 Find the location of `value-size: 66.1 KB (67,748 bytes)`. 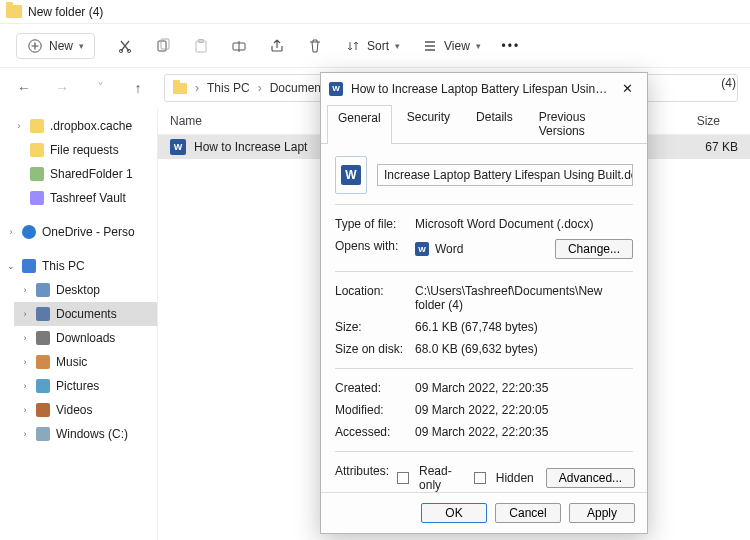

value-size: 66.1 KB (67,748 bytes) is located at coordinates (524, 327).